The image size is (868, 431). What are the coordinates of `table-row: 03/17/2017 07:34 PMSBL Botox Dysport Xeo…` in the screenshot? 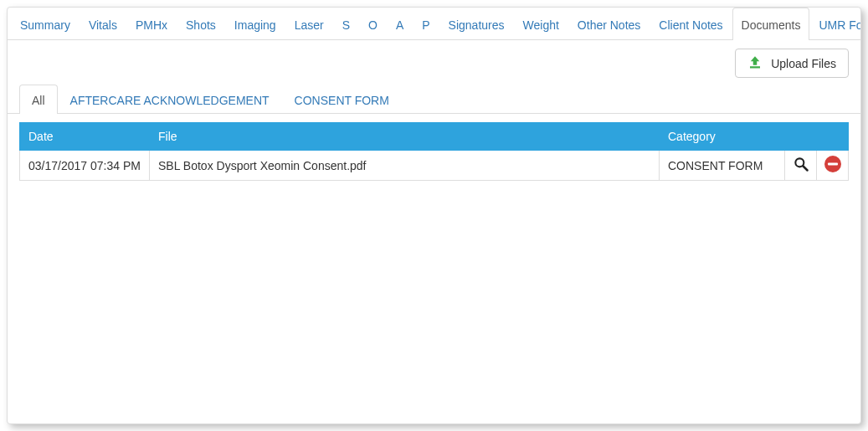 It's located at (434, 166).